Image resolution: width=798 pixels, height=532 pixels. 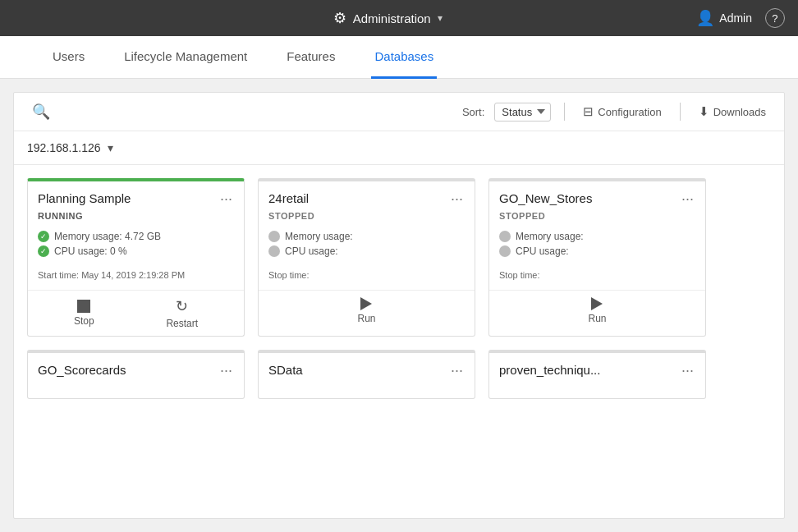 I want to click on top-bar-right: 👤 Admin ?, so click(x=741, y=18).